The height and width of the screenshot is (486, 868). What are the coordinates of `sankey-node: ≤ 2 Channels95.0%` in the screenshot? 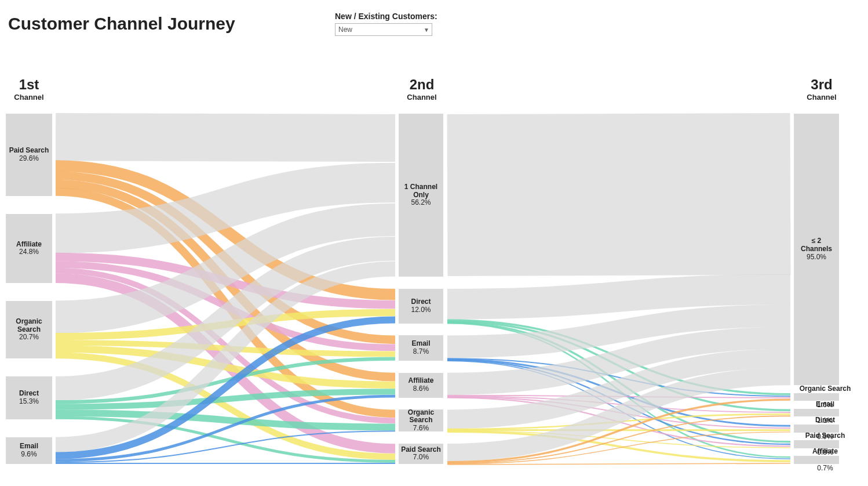 It's located at (816, 249).